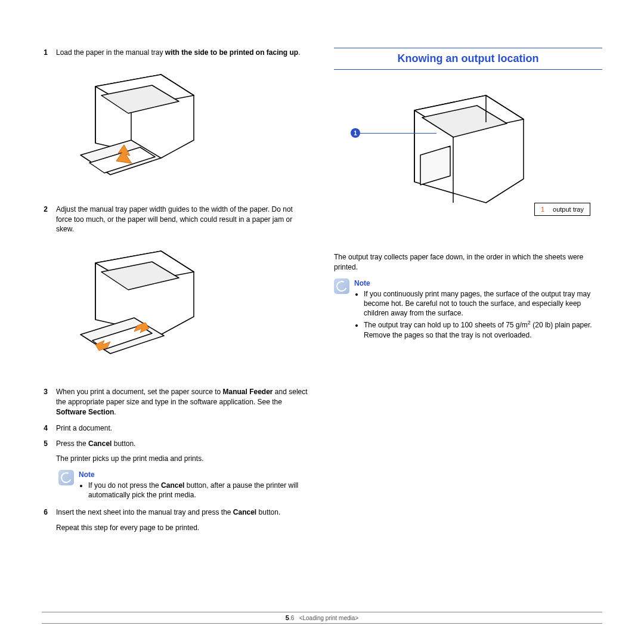 The image size is (644, 644). What do you see at coordinates (562, 209) in the screenshot?
I see `legend-box: 1 output tray` at bounding box center [562, 209].